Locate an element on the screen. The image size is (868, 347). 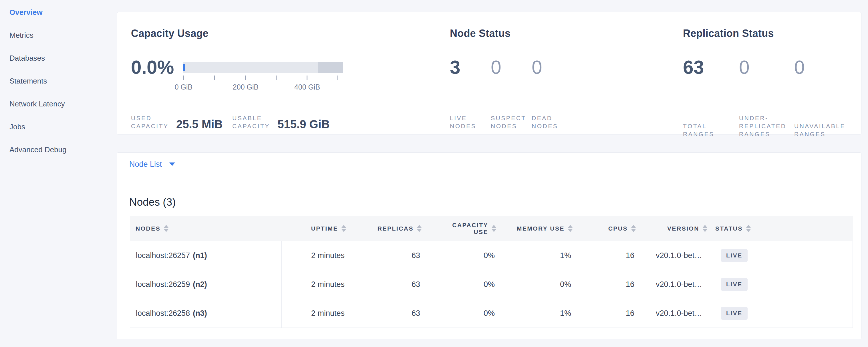
table-row-node-1: localhost:26257 (n1) 2 minutes 63 0% 1% … is located at coordinates (491, 256).